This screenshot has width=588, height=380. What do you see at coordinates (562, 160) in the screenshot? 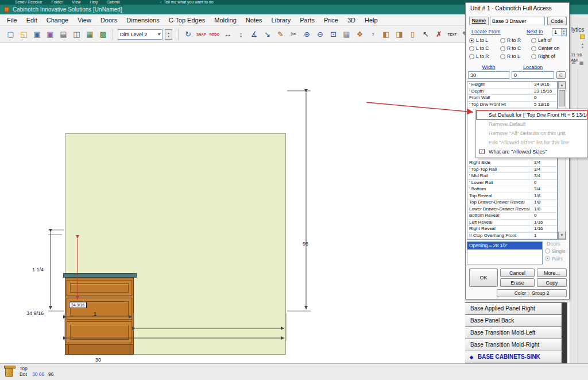
I see `table-scrollbar: ▲ ▼` at bounding box center [562, 160].